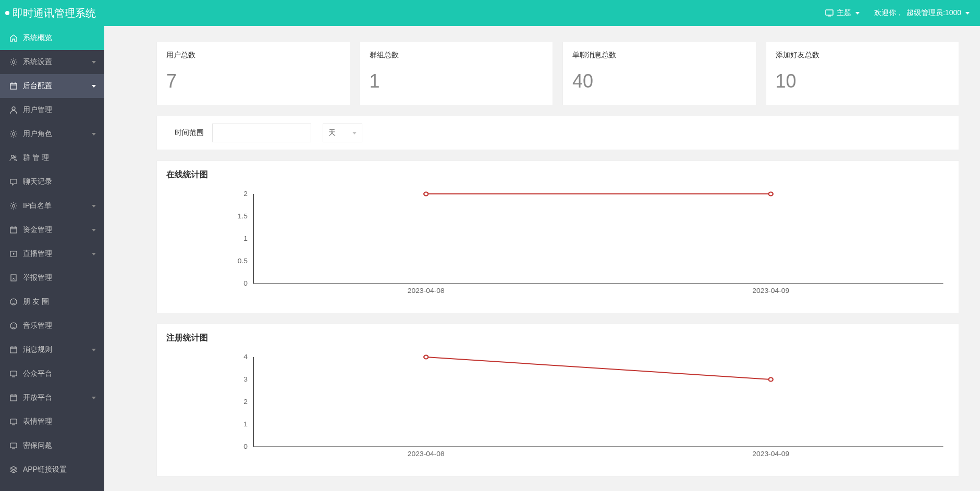  I want to click on stat-card-1: 群组总数1, so click(457, 73).